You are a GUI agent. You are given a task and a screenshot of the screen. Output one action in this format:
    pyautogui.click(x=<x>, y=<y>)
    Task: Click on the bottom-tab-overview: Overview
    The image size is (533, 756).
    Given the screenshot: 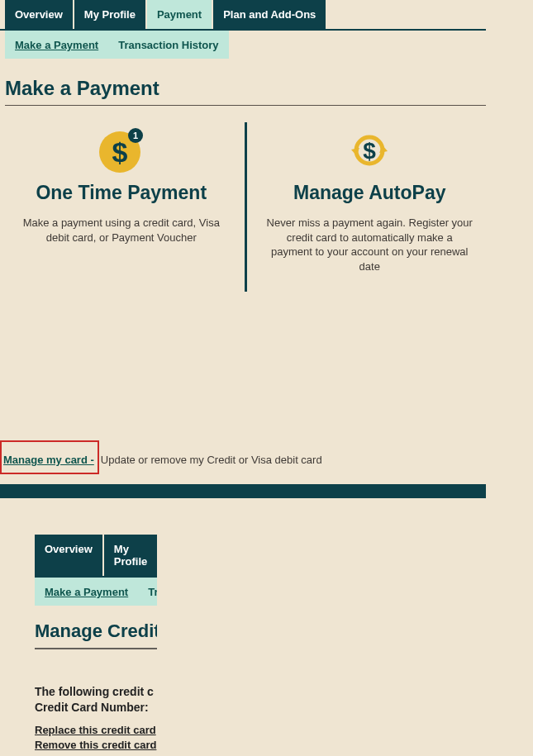 What is the action you would take?
    pyautogui.click(x=69, y=555)
    